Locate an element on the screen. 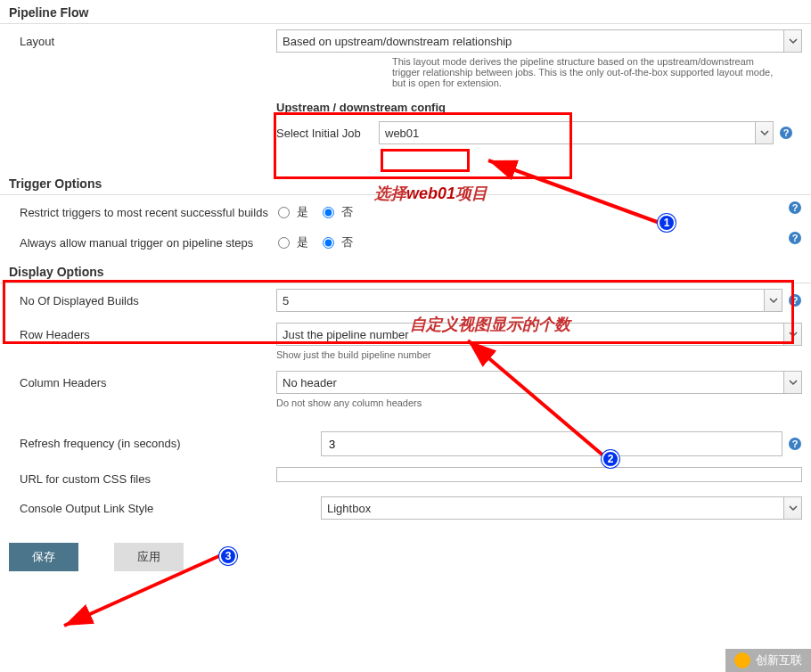 This screenshot has width=811, height=672. restrict-yes-radio is located at coordinates (283, 212).